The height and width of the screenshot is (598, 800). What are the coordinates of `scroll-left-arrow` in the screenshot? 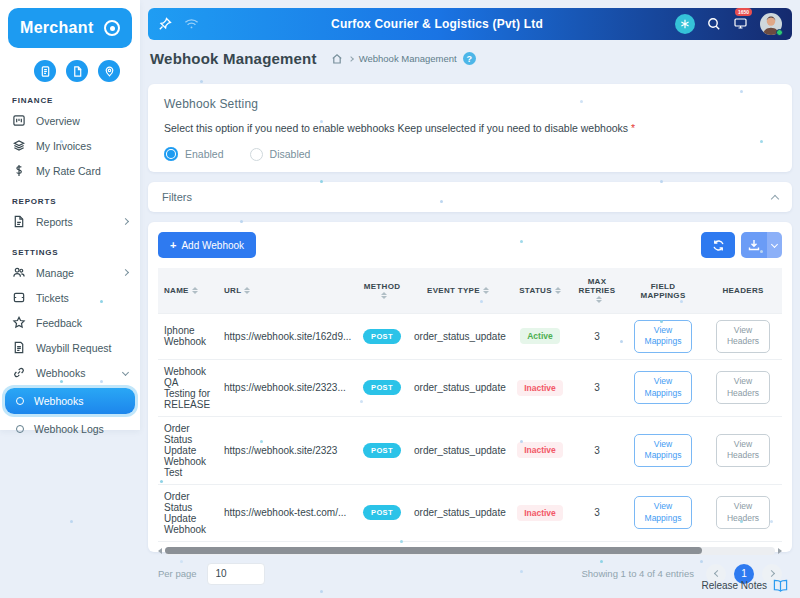 It's located at (160, 551).